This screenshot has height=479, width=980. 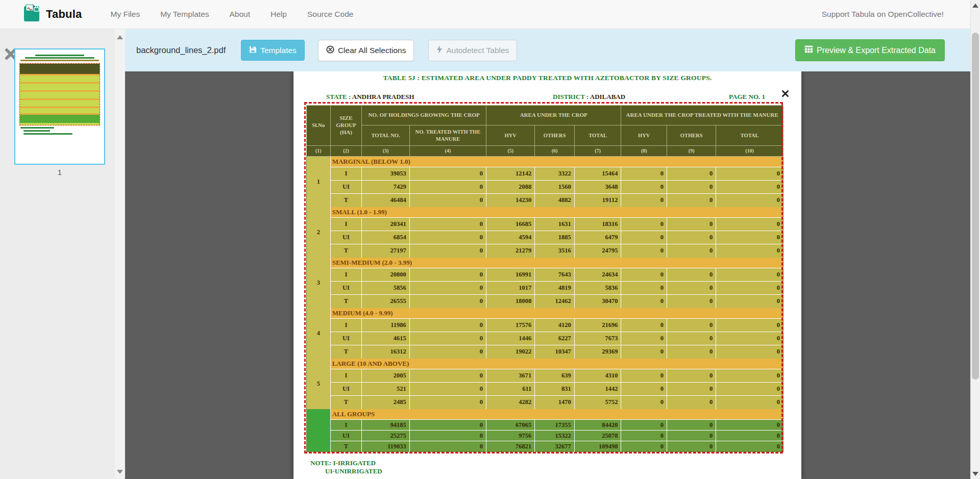 What do you see at coordinates (60, 107) in the screenshot?
I see `thumbnail-preview` at bounding box center [60, 107].